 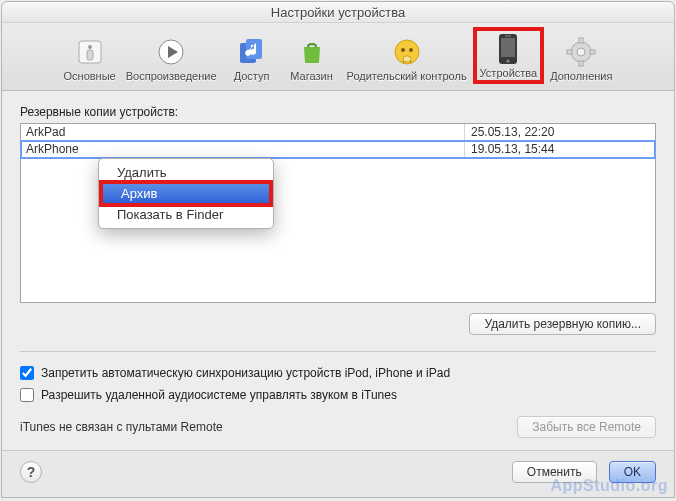 I want to click on music-docs-icon, so click(x=252, y=52).